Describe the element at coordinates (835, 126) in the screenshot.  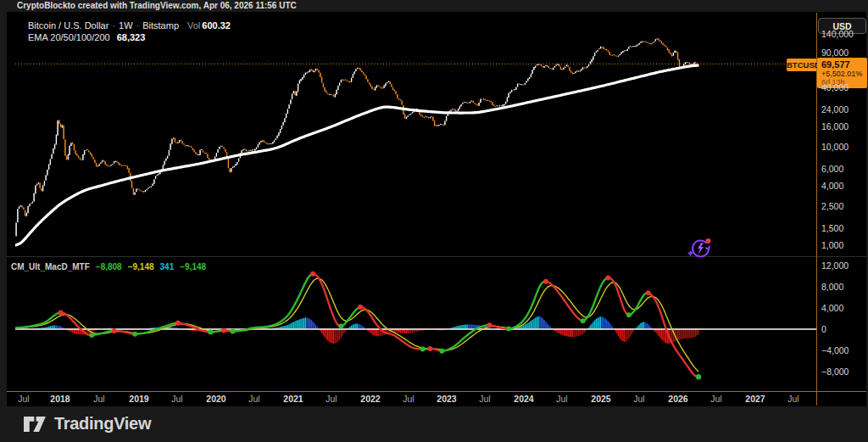
I see `price-tick-label: 16,000` at that location.